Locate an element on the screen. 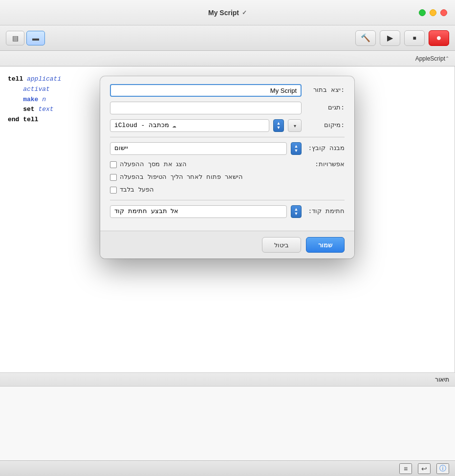  stop-button: ■ is located at coordinates (414, 38).